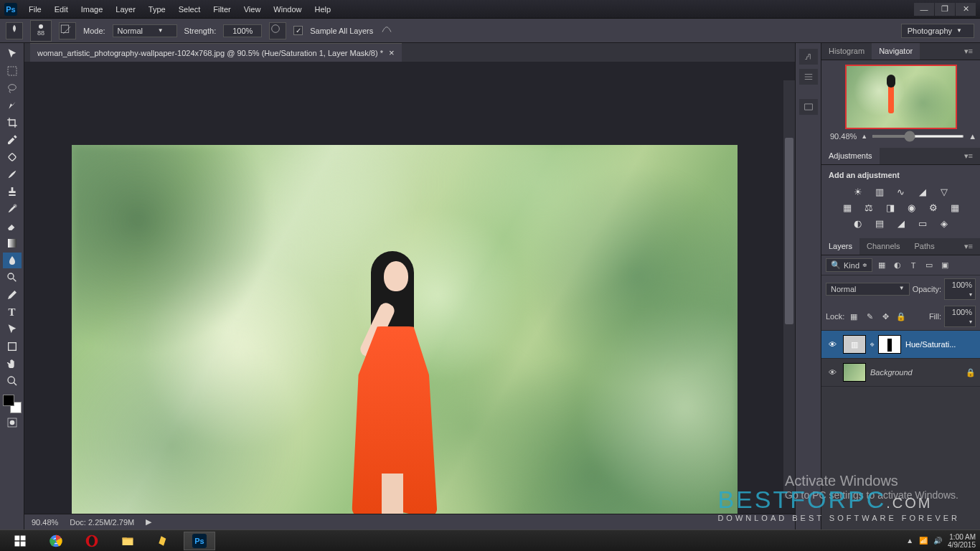 This screenshot has height=551, width=980. What do you see at coordinates (918, 136) in the screenshot?
I see `navigator-zoom-slider` at bounding box center [918, 136].